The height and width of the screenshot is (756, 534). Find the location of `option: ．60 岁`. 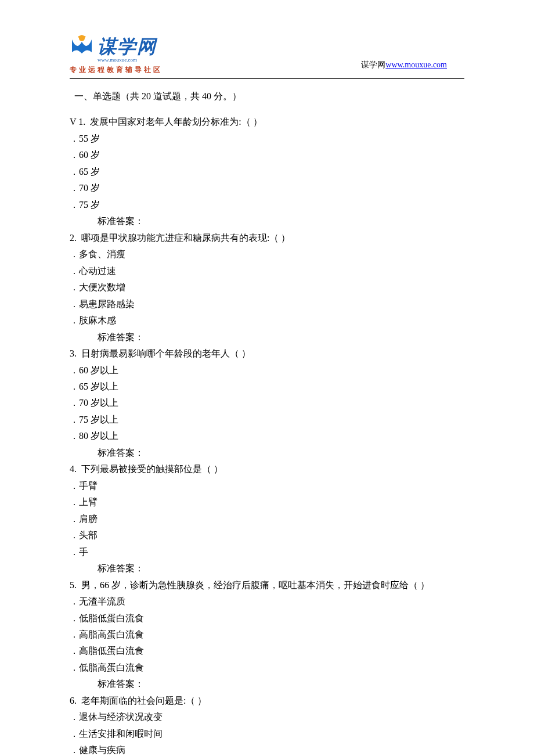

option: ．60 岁 is located at coordinates (267, 155).